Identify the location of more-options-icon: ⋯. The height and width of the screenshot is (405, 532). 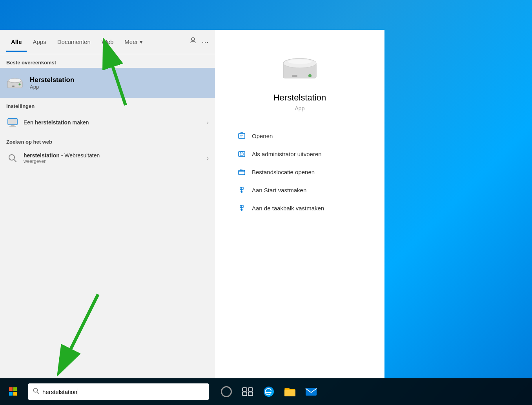
(205, 42).